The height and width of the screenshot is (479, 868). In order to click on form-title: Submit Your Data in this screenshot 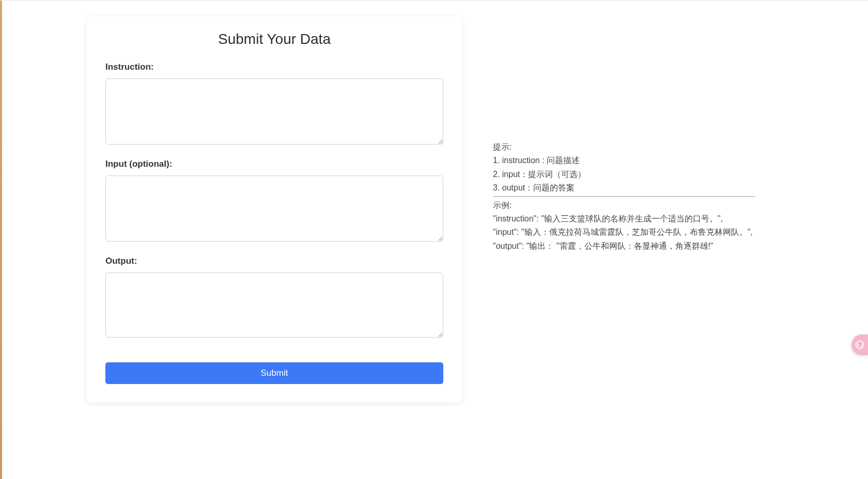, I will do `click(274, 39)`.